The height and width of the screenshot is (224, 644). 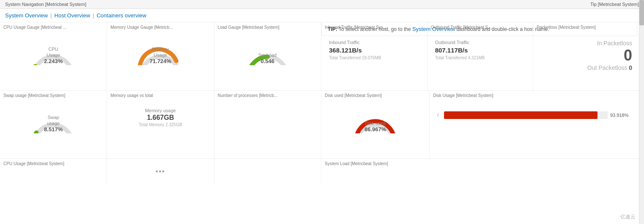 I want to click on cpu-gauge-text: CPUUsage 2.243%, so click(x=53, y=56).